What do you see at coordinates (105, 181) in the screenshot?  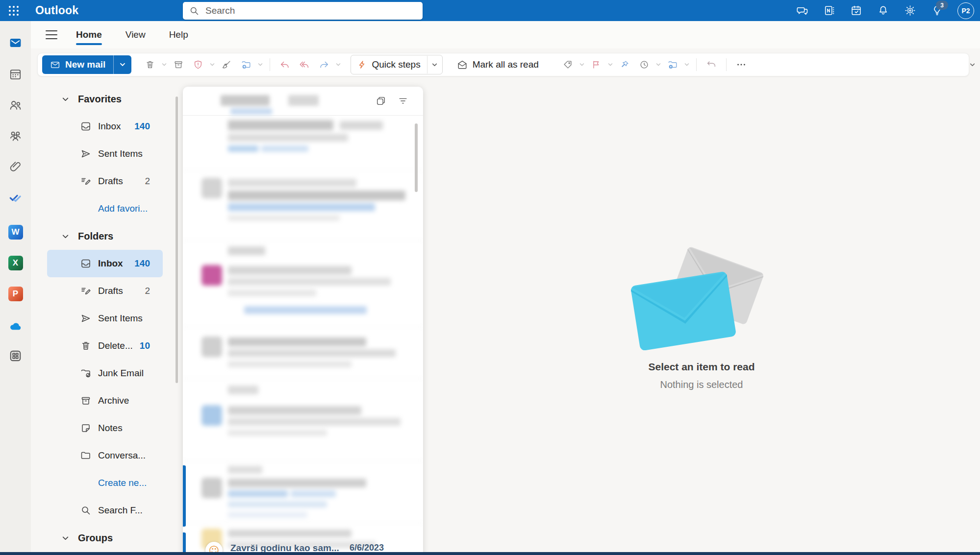 I see `favorite-drafts: Drafts 2` at bounding box center [105, 181].